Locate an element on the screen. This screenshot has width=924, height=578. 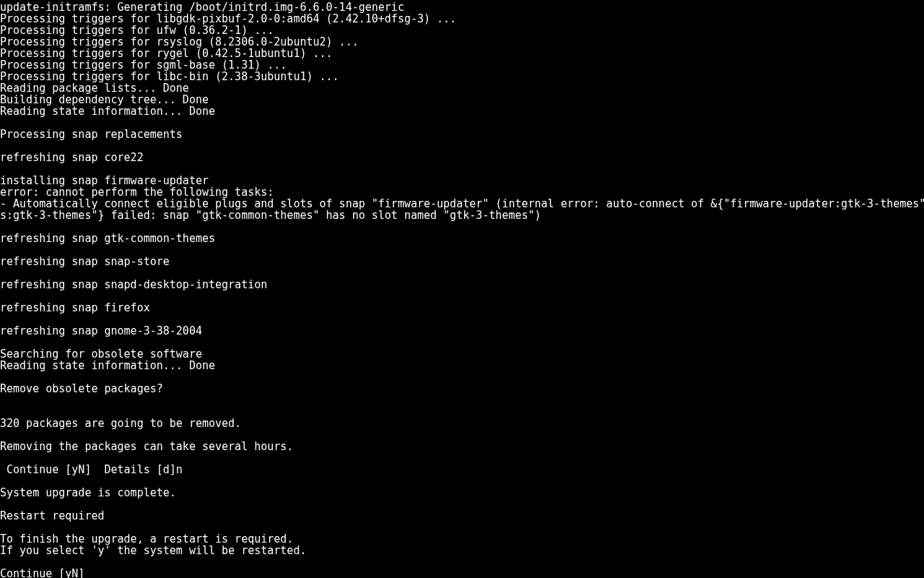
terminal-line: refreshing snap gnome-3-38-2004 is located at coordinates (462, 331).